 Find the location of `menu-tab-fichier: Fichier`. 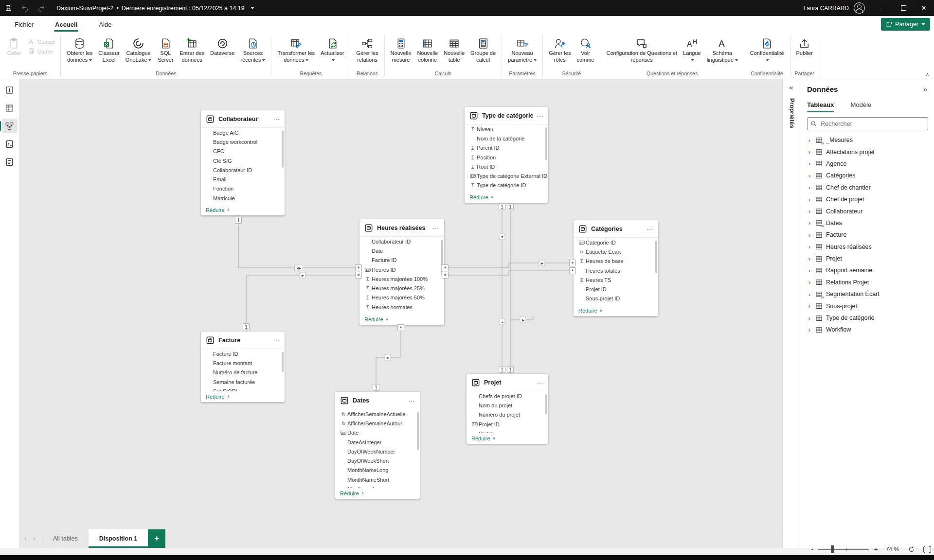

menu-tab-fichier: Fichier is located at coordinates (24, 24).